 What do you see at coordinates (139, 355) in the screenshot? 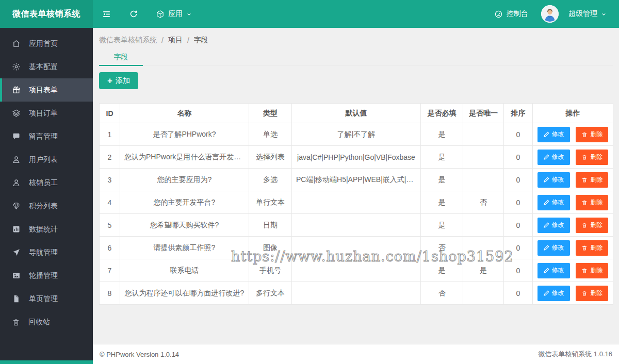
I see `footer-copyright: © PHPwork Version 1.0.14` at bounding box center [139, 355].